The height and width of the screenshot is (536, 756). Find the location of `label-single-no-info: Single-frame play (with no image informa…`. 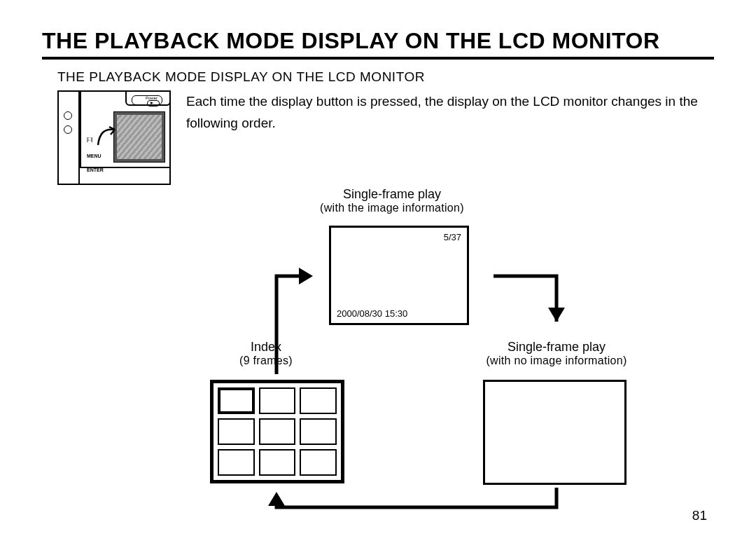

label-single-no-info: Single-frame play (with no image informa… is located at coordinates (556, 353).